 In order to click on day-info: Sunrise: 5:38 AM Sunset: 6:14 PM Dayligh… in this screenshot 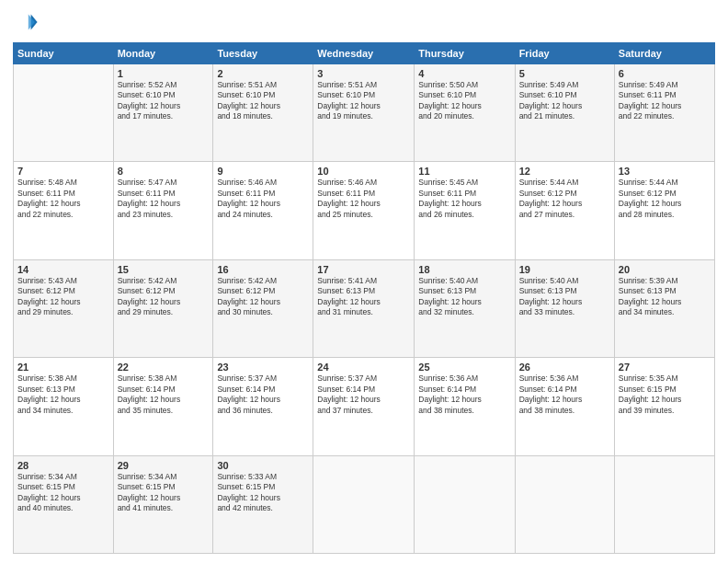, I will do `click(164, 395)`.